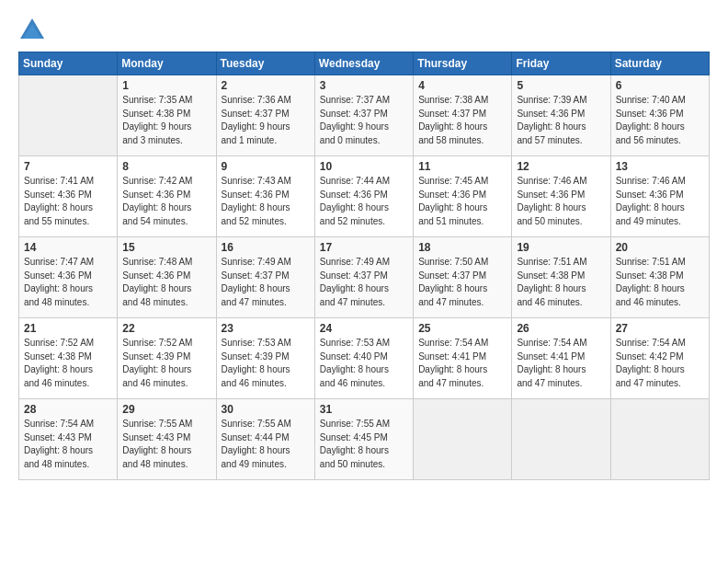 The image size is (728, 563). I want to click on calendar-cell: 15Sunrise: 7:48 AM Sunset: 4:36 PM Dayli…, so click(167, 278).